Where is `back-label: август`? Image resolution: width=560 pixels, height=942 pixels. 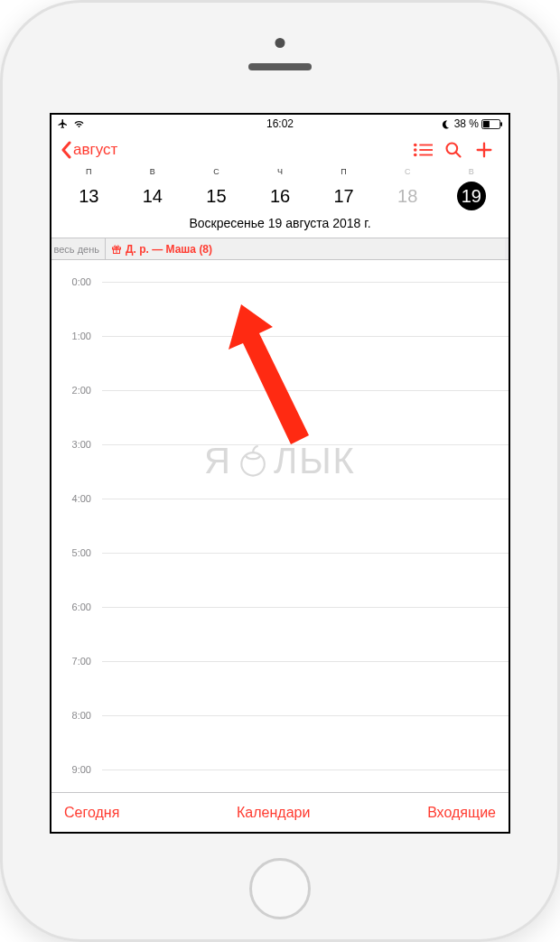 back-label: август is located at coordinates (96, 150).